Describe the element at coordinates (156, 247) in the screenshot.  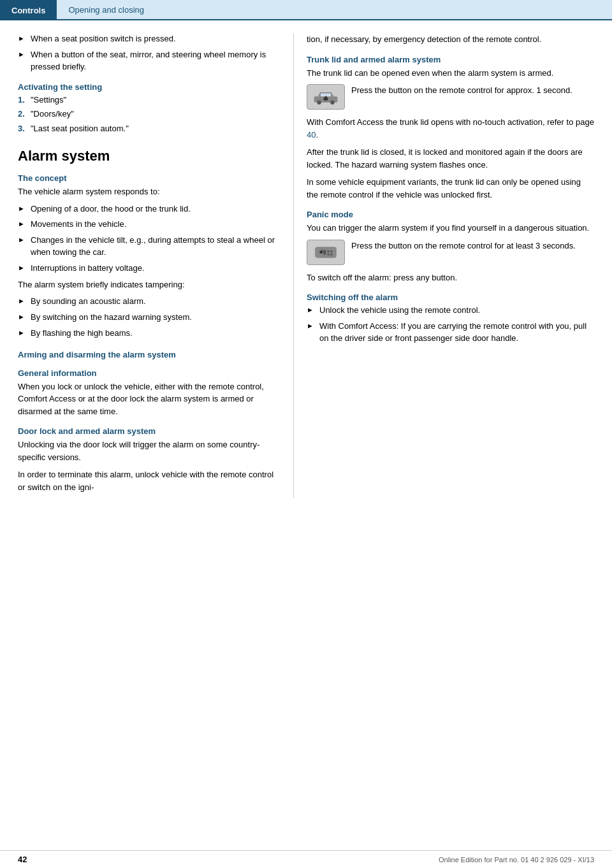
I see `concept-bullet-3: Changes in the vehicle tilt, e.g., durin…` at that location.